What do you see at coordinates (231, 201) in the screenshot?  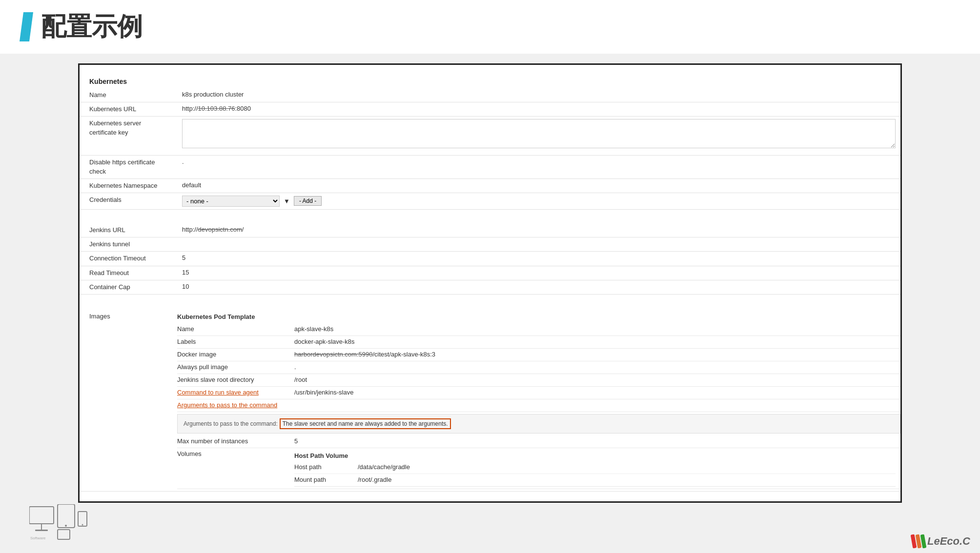 I see `credentials-select: - none -` at bounding box center [231, 201].